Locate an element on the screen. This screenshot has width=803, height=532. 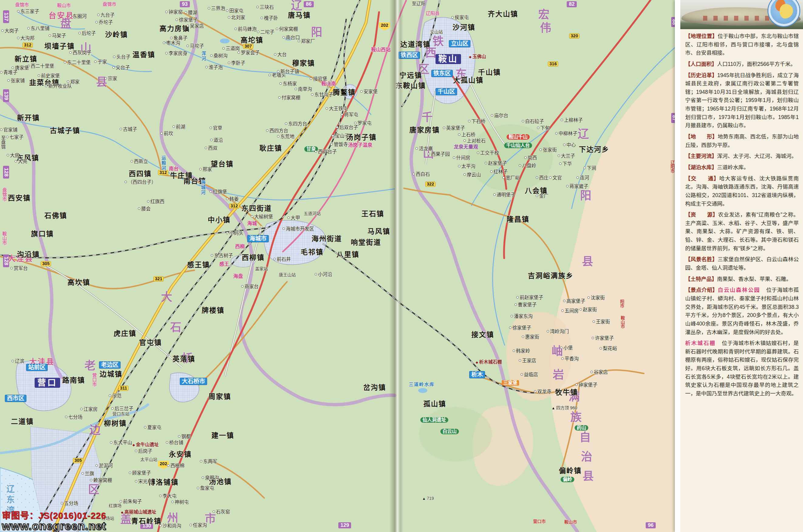
map-label-lg: 石佛镇 is located at coordinates (56, 216).